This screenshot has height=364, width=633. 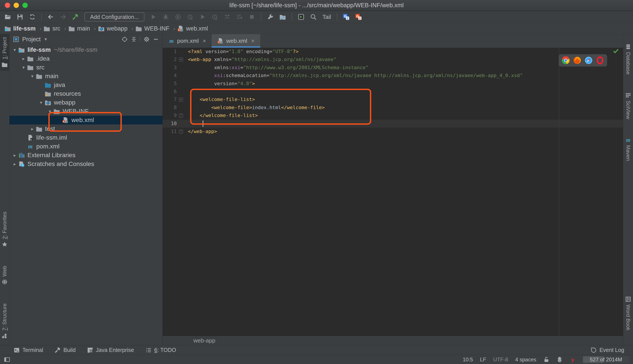 I want to click on tree-item-pom-xml: m pom.xml, so click(x=86, y=146).